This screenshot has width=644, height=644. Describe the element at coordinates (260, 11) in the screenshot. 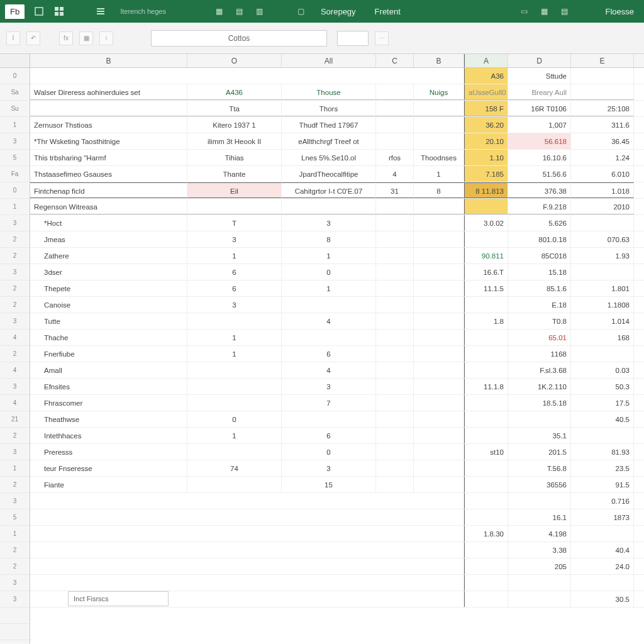

I see `filter-icon: ▥` at that location.